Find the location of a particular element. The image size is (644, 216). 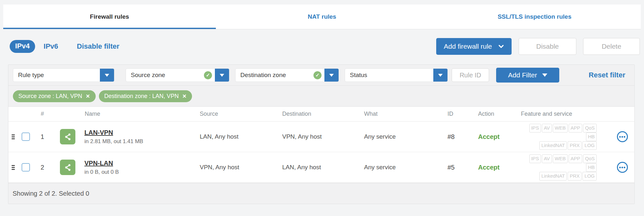

tab-bar: Firewall rules NAT rules SSL/TLS inspect… is located at coordinates (322, 17).